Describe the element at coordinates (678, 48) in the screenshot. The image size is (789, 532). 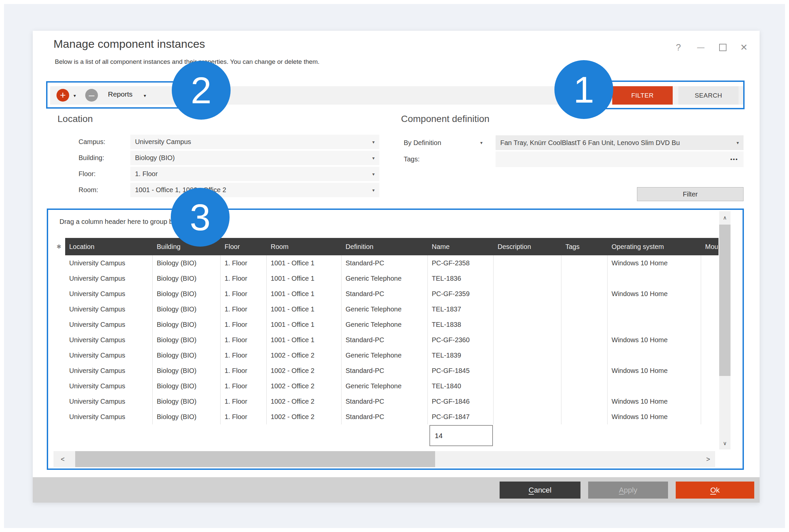
I see `help-icon: ?` at that location.